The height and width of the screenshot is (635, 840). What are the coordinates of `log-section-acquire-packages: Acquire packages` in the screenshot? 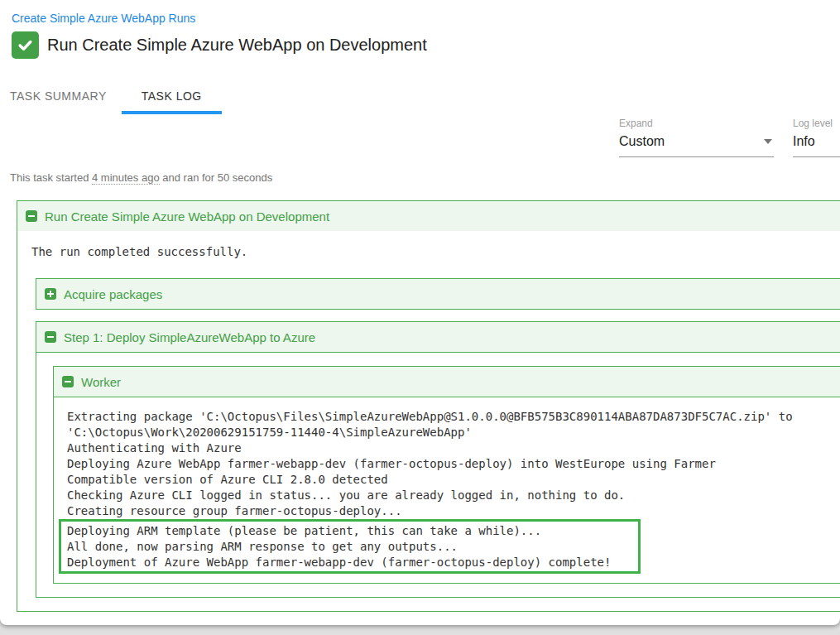 It's located at (438, 294).